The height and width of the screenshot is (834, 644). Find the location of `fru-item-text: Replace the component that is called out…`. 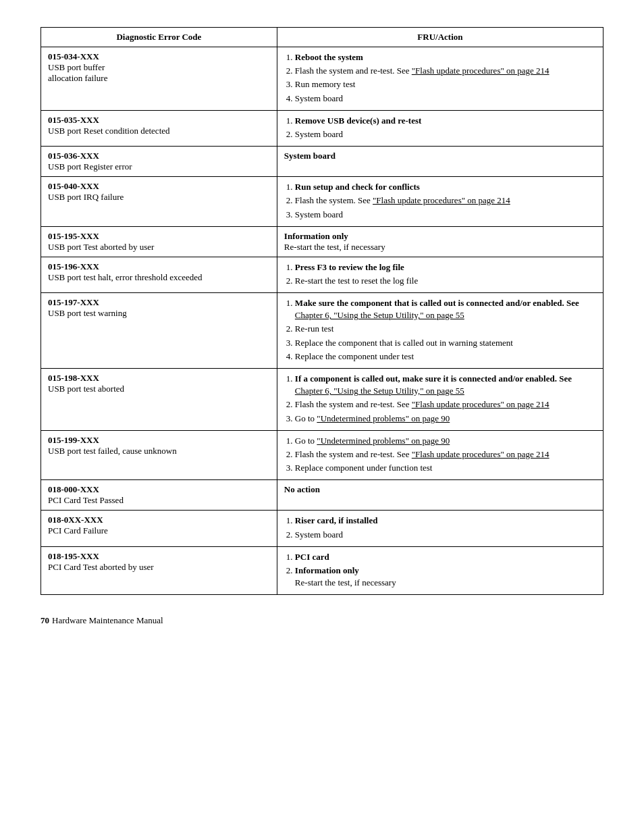

fru-item-text: Replace the component that is called out… is located at coordinates (404, 343).